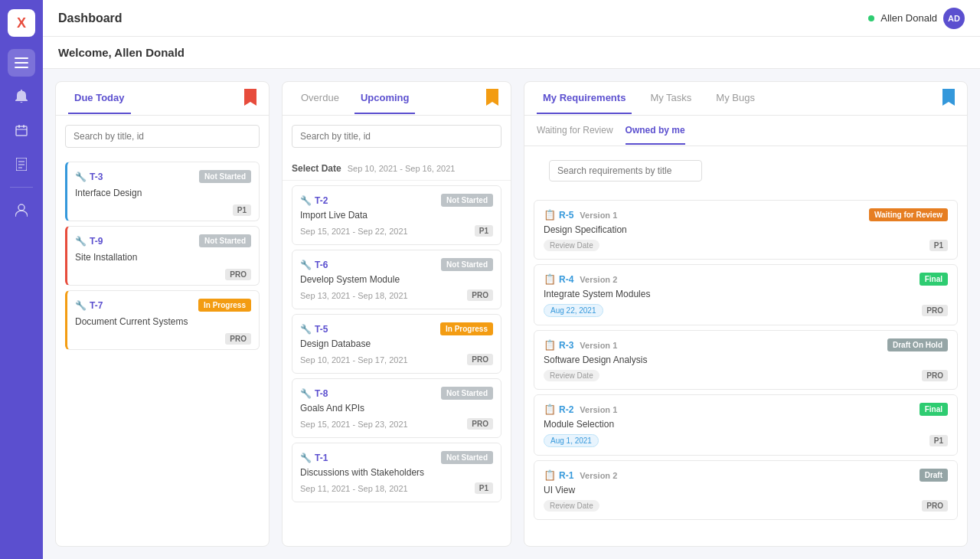 The width and height of the screenshot is (980, 559). I want to click on req-id: 📋 R-5 Version 1, so click(580, 214).